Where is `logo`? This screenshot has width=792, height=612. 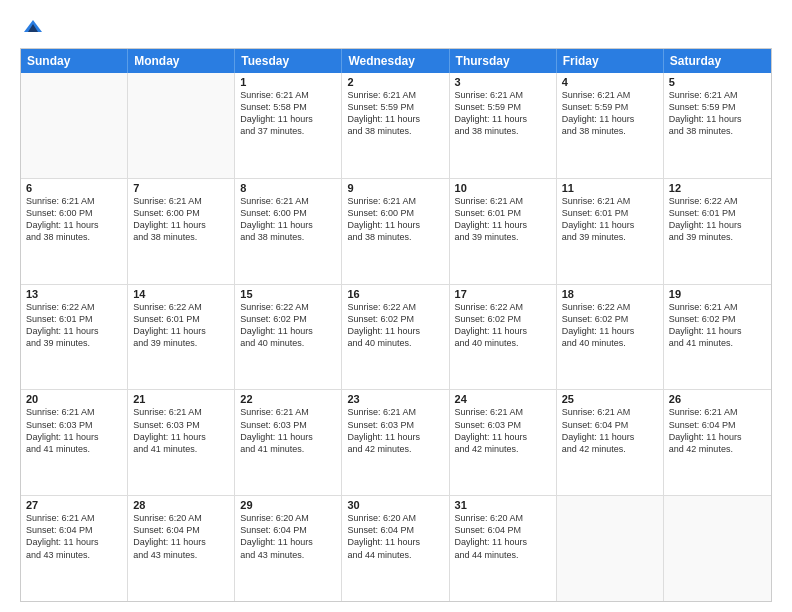 logo is located at coordinates (32, 27).